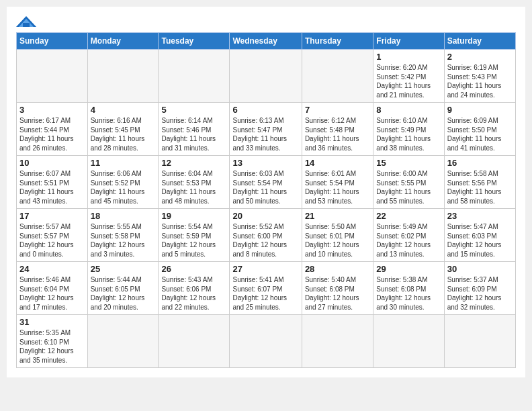  What do you see at coordinates (408, 269) in the screenshot?
I see `day-number: 29` at bounding box center [408, 269].